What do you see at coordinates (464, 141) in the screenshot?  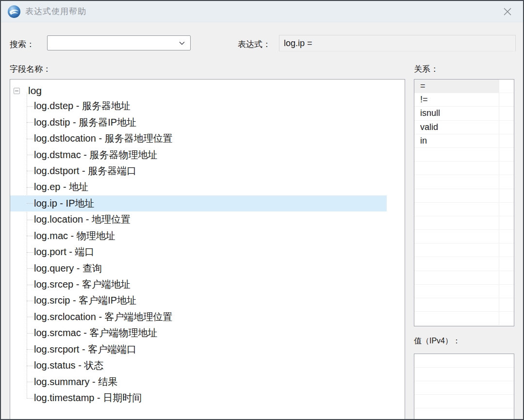 I see `relation-option-row: in` at bounding box center [464, 141].